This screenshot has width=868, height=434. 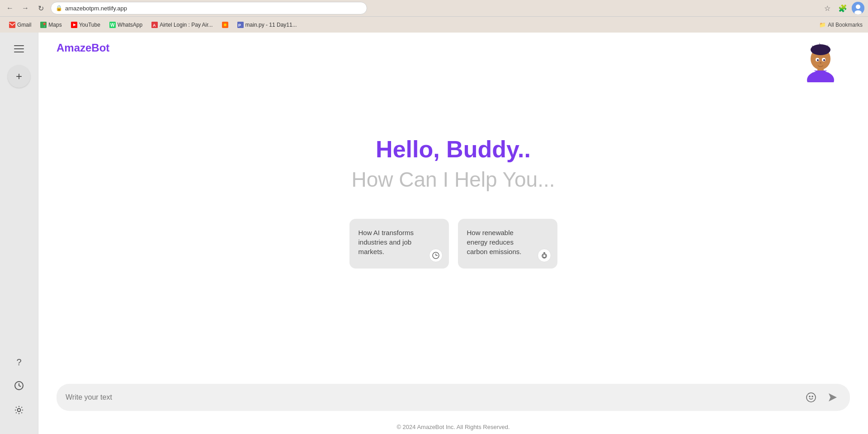 What do you see at coordinates (19, 387) in the screenshot?
I see `history-button` at bounding box center [19, 387].